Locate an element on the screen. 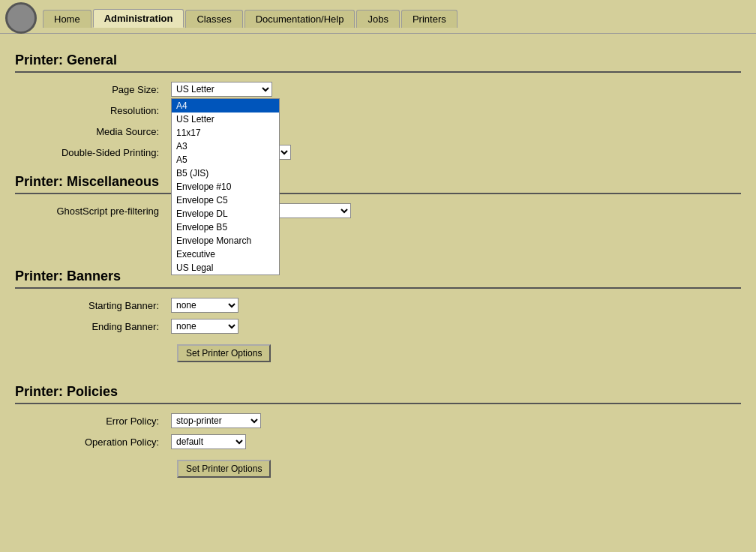 The image size is (756, 552). media-source-label: Media Source: is located at coordinates (90, 131).